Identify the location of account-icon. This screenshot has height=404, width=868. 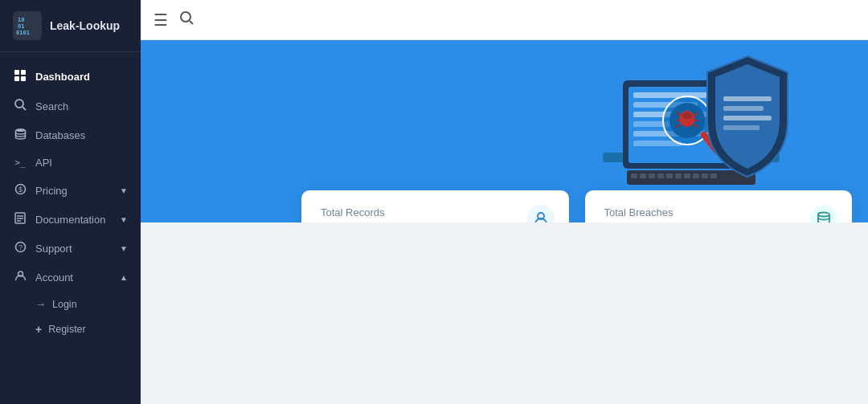
(20, 277).